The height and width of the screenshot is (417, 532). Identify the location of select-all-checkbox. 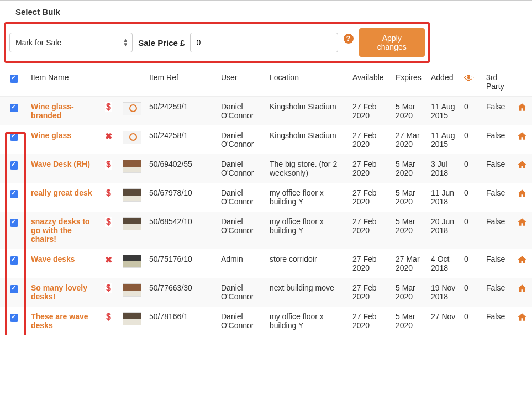
(14, 78).